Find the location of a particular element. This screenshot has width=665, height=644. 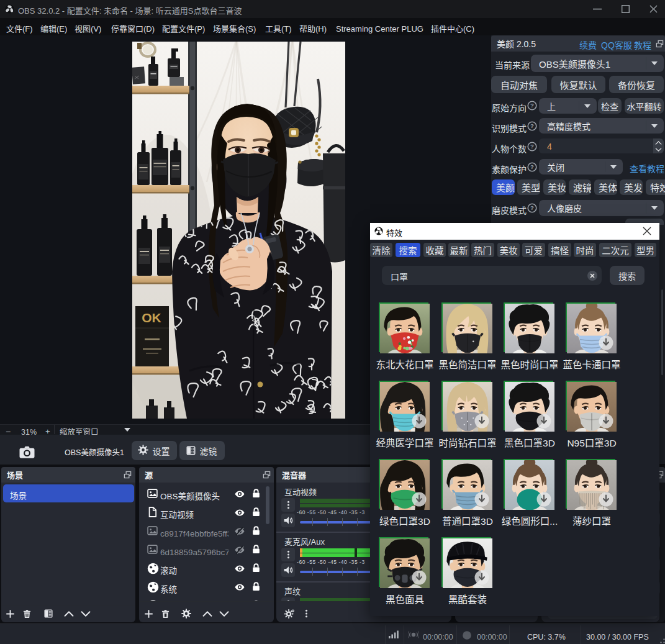

svg-text: OK is located at coordinates (152, 318).